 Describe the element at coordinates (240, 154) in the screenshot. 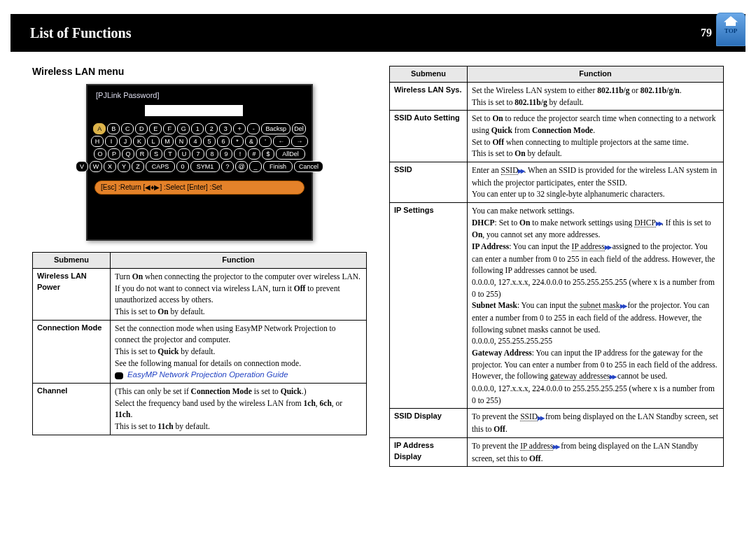

I see `osd-key: !` at that location.